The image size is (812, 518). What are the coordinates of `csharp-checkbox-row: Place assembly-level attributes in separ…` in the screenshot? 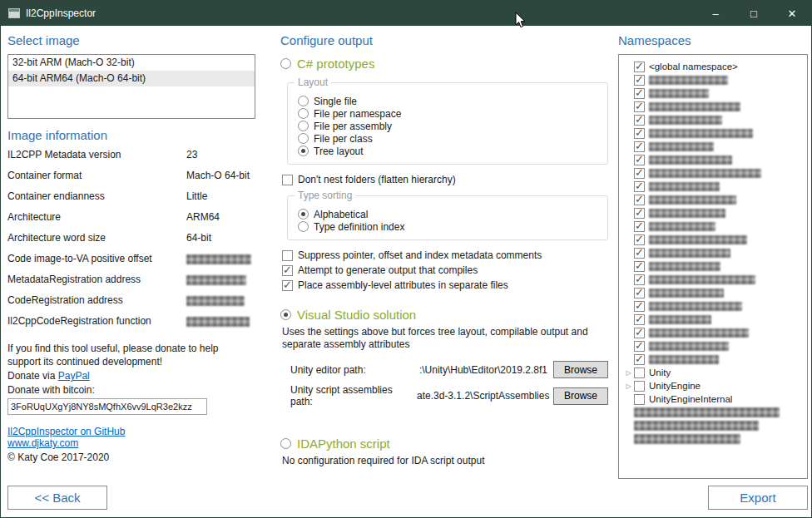 It's located at (445, 285).